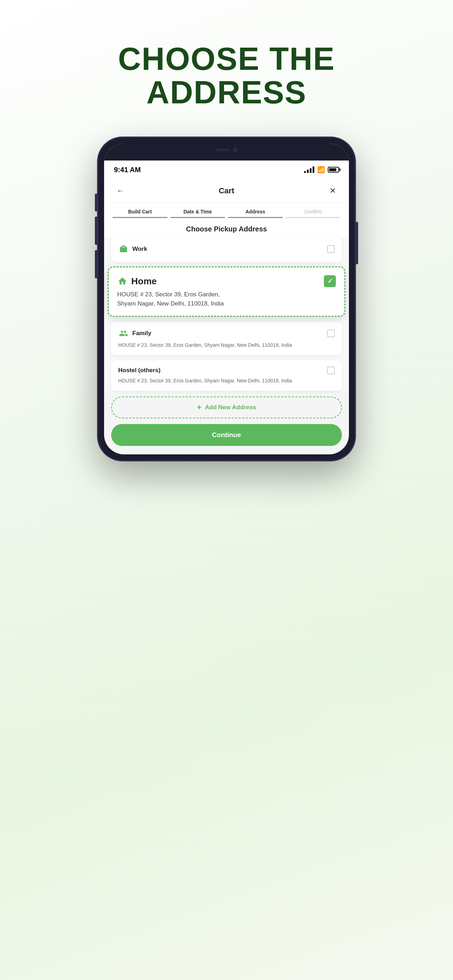 This screenshot has width=453, height=980. I want to click on work-icon, so click(124, 249).